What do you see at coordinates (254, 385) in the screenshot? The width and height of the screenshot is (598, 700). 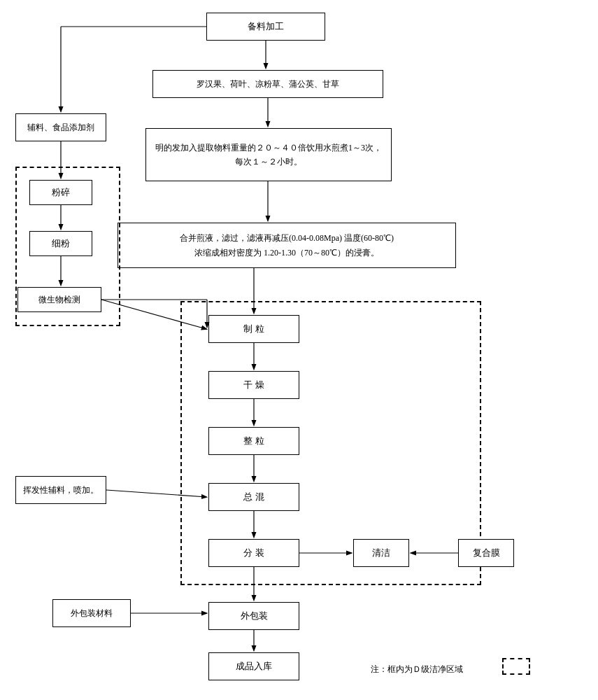 I see `box-ganzao: 干 燥` at bounding box center [254, 385].